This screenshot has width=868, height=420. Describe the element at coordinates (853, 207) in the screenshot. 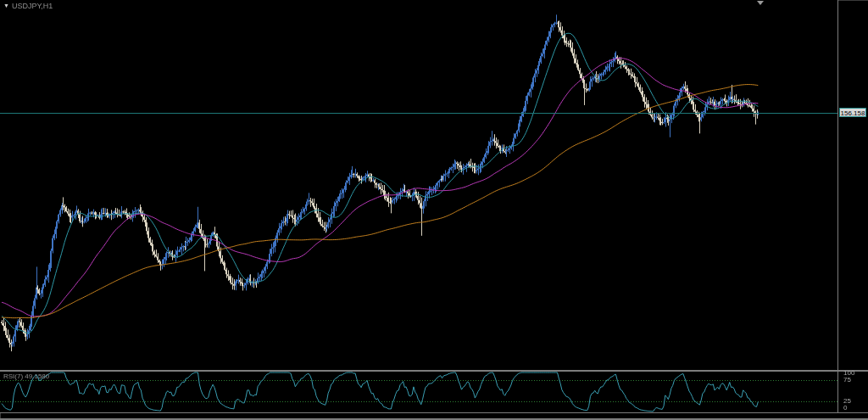

I see `price-scale: 157.995157.685157.375157.065156.750156.4…` at that location.